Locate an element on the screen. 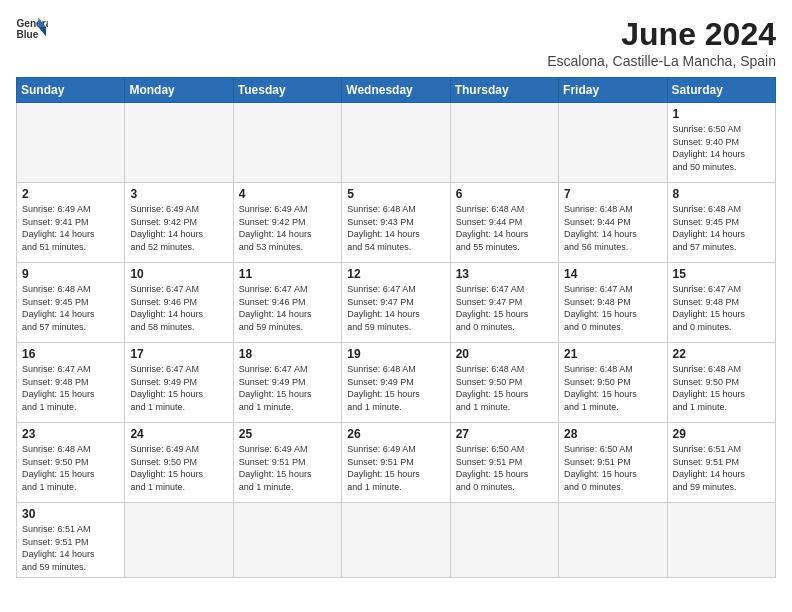  day-number: 3 is located at coordinates (178, 194).